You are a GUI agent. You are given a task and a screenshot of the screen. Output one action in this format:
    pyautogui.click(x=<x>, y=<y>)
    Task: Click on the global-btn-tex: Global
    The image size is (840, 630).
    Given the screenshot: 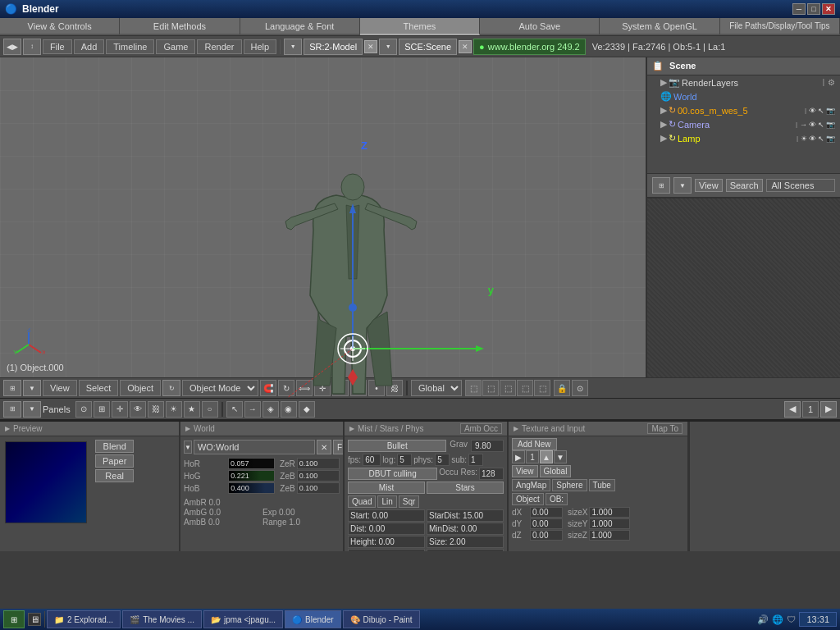 What is the action you would take?
    pyautogui.click(x=556, y=471)
    